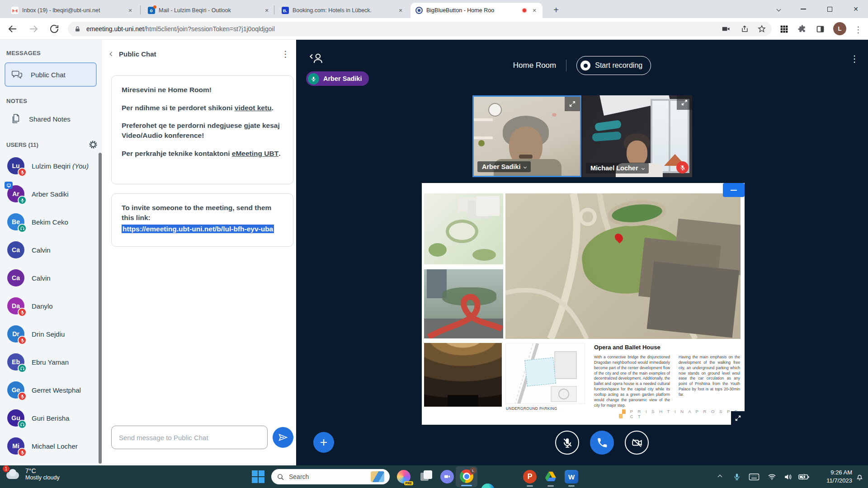 The width and height of the screenshot is (868, 488). What do you see at coordinates (51, 119) in the screenshot?
I see `sidebar-item-shared-notes: Shared Notes` at bounding box center [51, 119].